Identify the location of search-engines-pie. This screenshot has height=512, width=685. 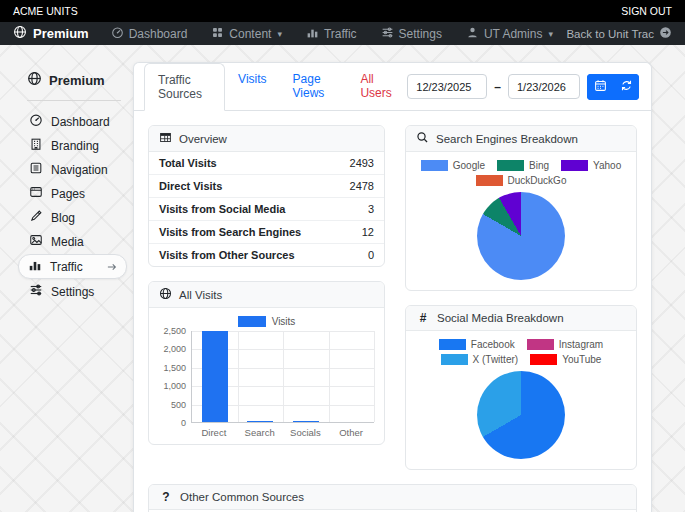
(521, 236).